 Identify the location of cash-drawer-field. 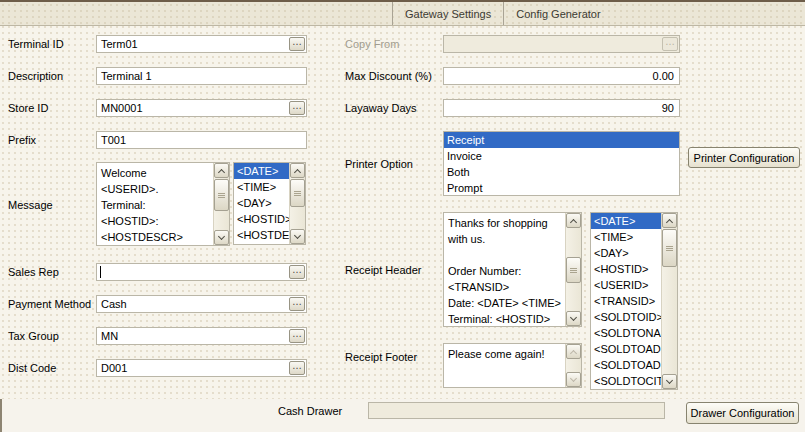
(516, 410).